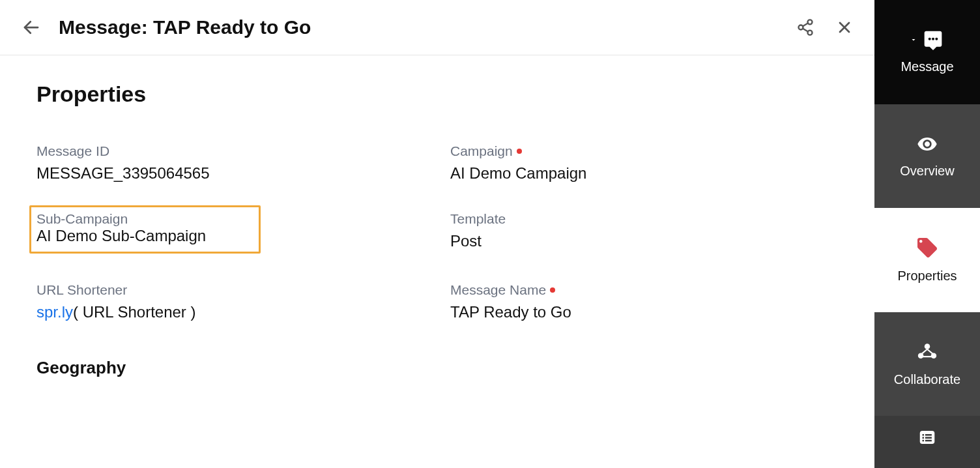  What do you see at coordinates (55, 312) in the screenshot?
I see `url-shortener-link: spr.ly` at bounding box center [55, 312].